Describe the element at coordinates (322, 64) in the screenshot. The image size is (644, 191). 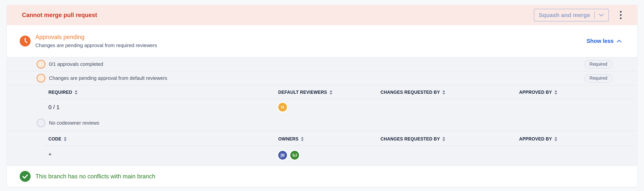
I see `approvals-count-check-row: 0/1 approvals completed Required` at that location.